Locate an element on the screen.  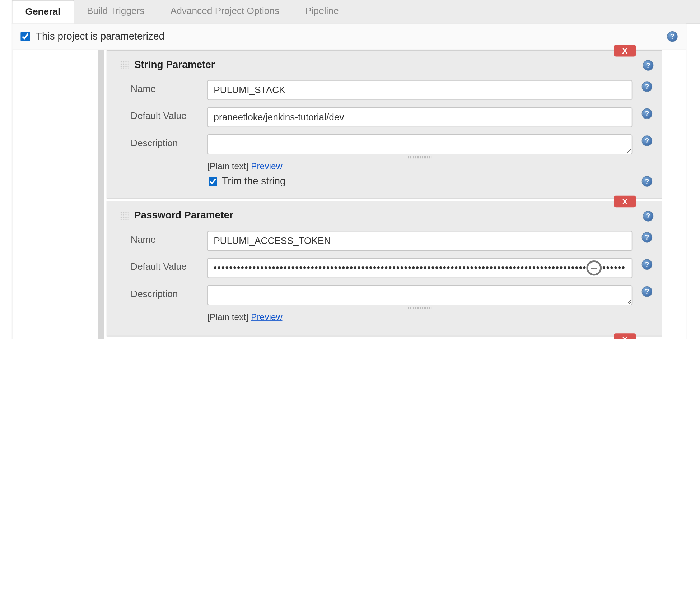
parameterized-checkbox is located at coordinates (25, 37).